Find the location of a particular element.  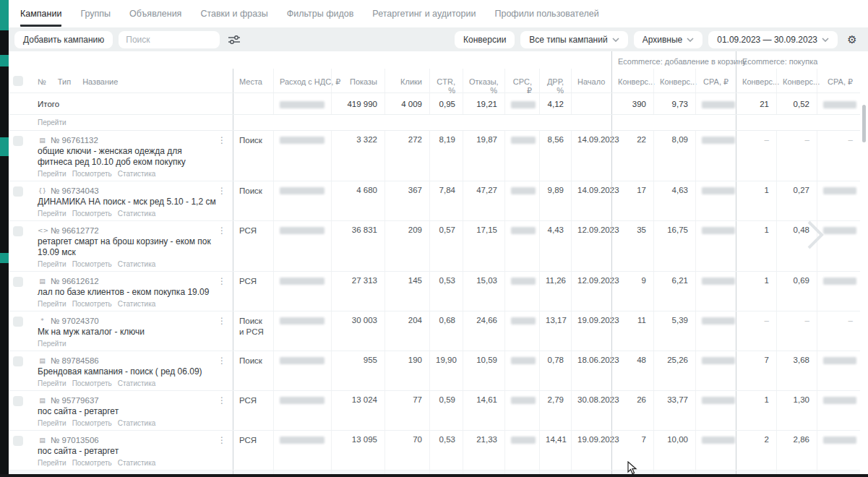

search-input is located at coordinates (169, 40).